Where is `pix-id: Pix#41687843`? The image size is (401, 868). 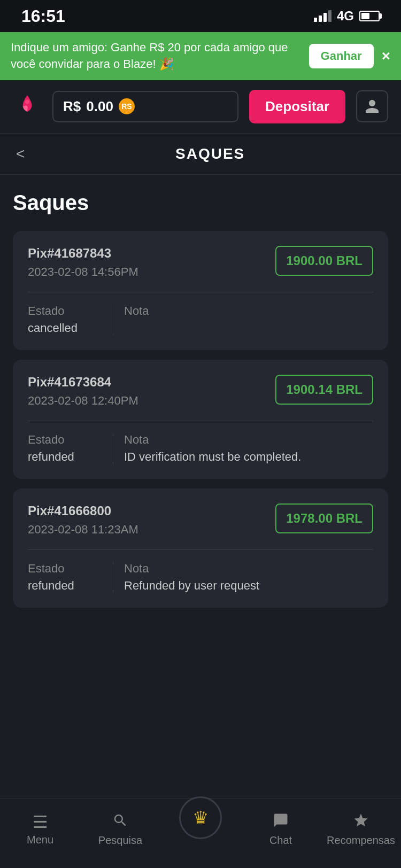
pix-id: Pix#41687843 is located at coordinates (152, 253).